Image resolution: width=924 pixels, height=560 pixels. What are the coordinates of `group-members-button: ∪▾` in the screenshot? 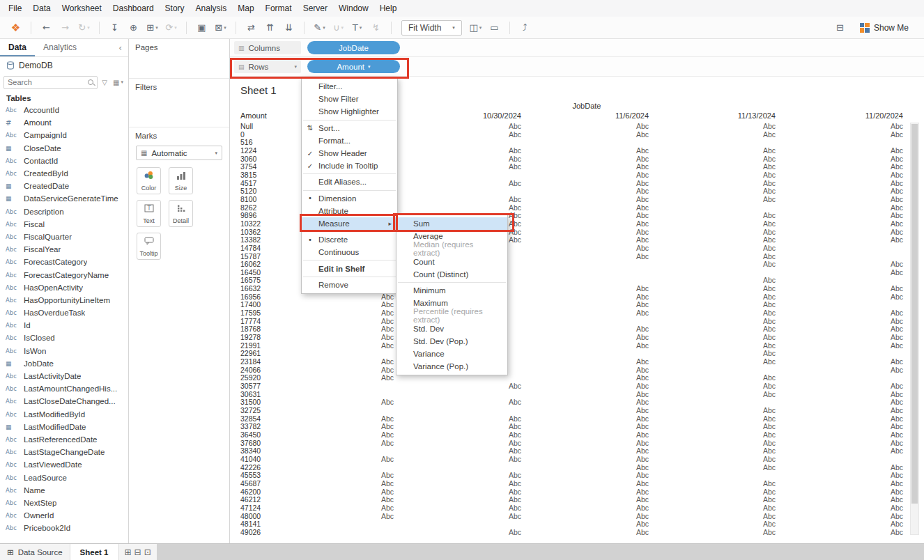 It's located at (339, 28).